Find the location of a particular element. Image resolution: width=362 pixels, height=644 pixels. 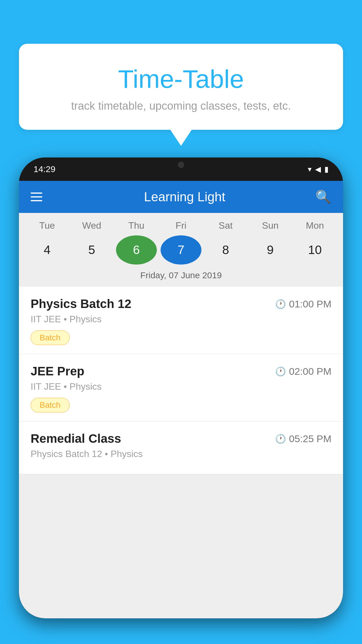

weekday-wed: Wed is located at coordinates (92, 226).